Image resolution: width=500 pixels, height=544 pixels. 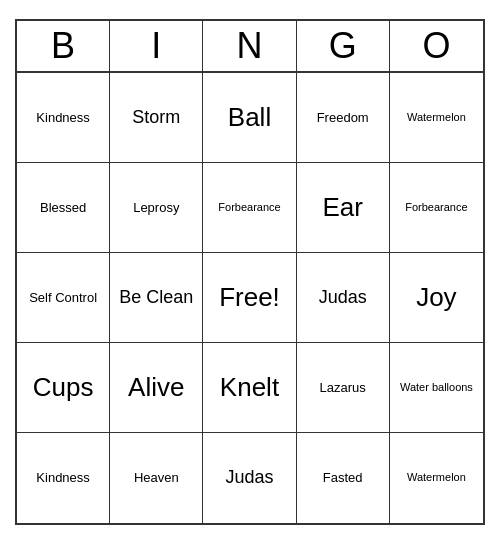 I want to click on bingo-cell: Lazarus, so click(x=344, y=388).